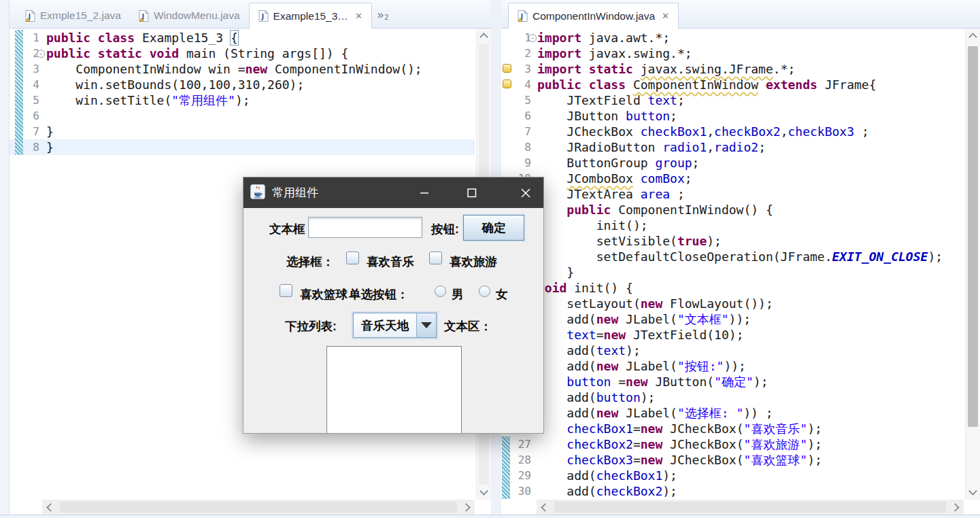  I want to click on code-line: 19 add(new JLabel("文本框"));, so click(732, 320).